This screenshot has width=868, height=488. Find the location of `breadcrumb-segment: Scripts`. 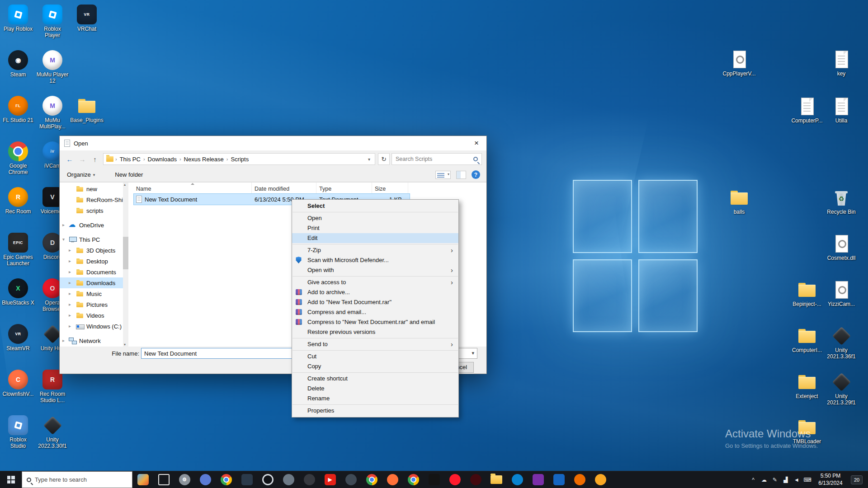

breadcrumb-segment: Scripts is located at coordinates (240, 159).